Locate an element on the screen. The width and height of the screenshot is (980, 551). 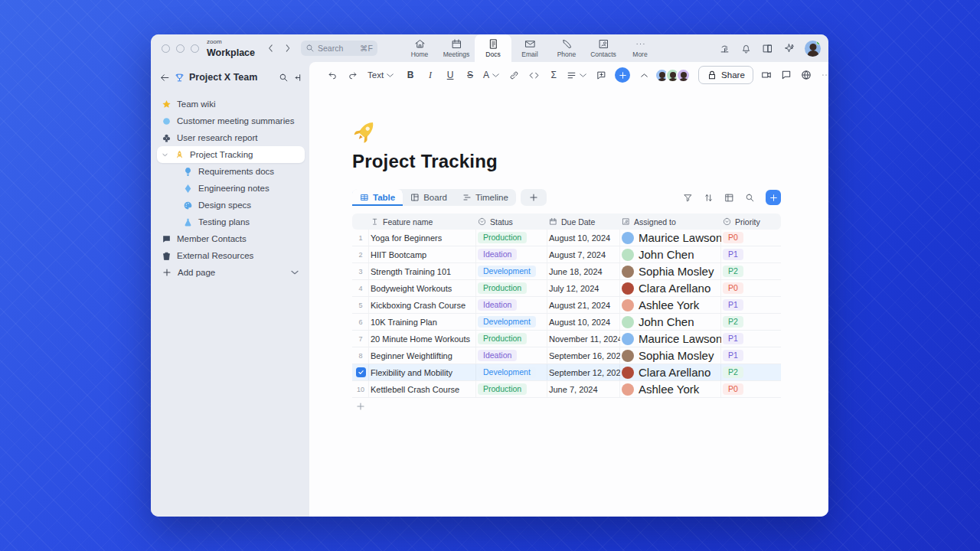
topbar-nav-contacts: Contacts is located at coordinates (603, 48).